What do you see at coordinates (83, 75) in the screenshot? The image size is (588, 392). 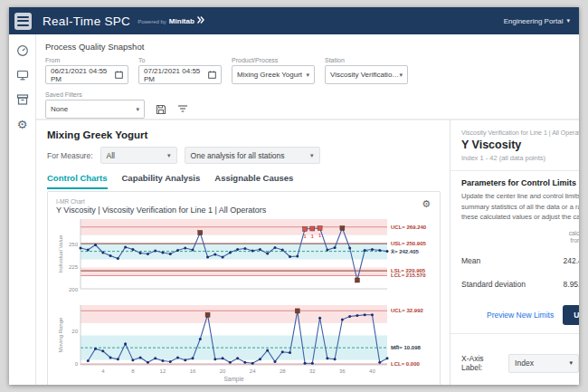 I see `from-date-value: 06/21/2021 04:55 PM` at bounding box center [83, 75].